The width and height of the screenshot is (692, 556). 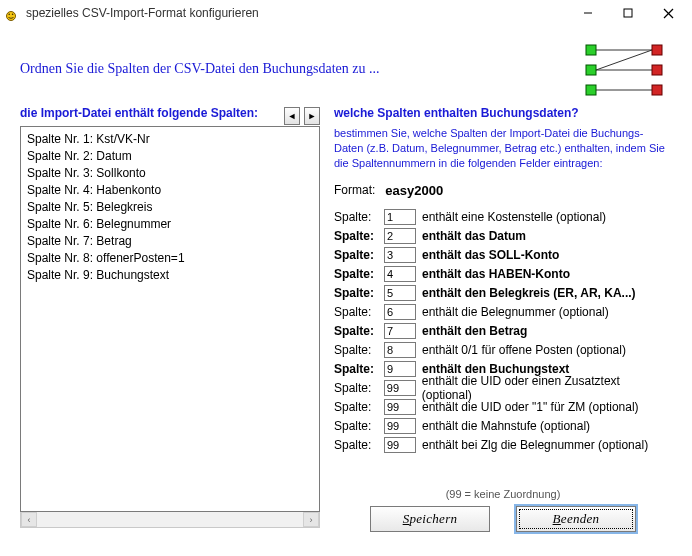 I want to click on column-row: Spalte:enthält das Datum, so click(x=503, y=236).